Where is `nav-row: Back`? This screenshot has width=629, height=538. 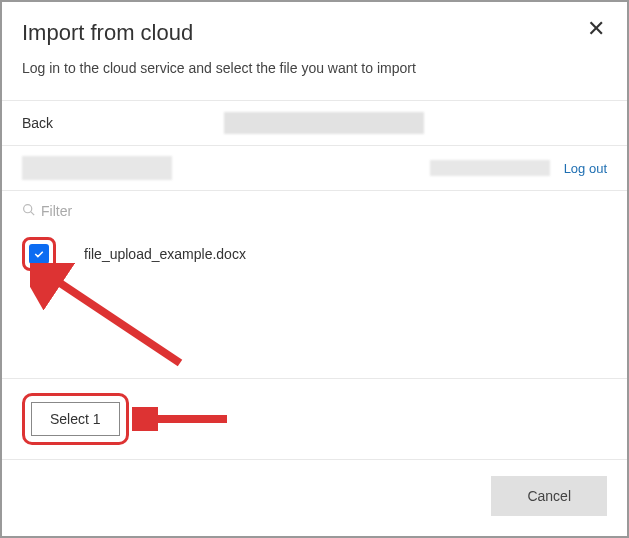
nav-row: Back is located at coordinates (314, 123).